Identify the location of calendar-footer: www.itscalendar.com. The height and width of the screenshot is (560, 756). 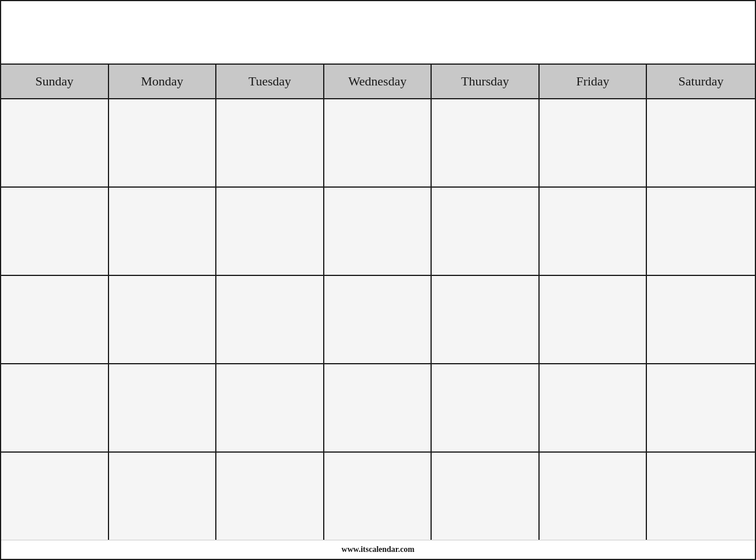
(378, 550).